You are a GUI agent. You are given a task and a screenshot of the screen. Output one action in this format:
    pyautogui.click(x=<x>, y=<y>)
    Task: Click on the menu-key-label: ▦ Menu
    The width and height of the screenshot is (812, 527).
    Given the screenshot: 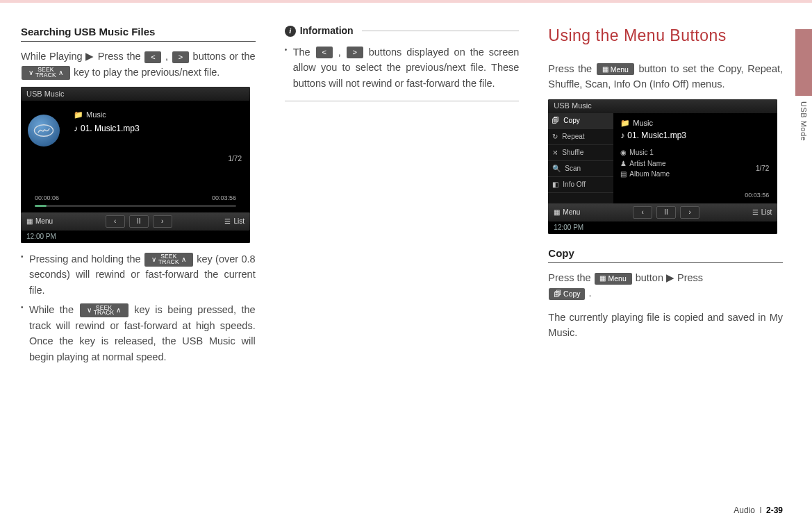 What is the action you would take?
    pyautogui.click(x=615, y=69)
    